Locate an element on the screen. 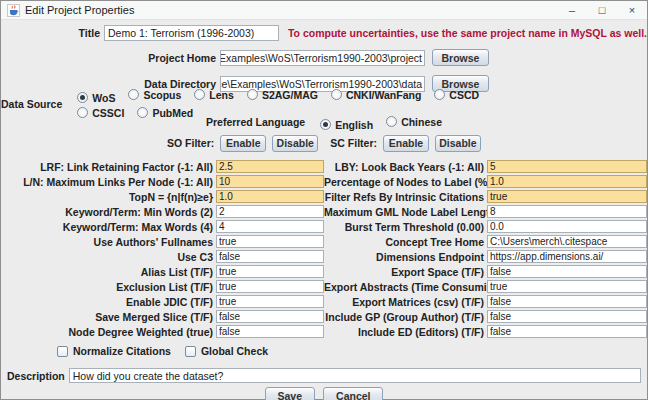 The width and height of the screenshot is (648, 400). maximize-button: □ is located at coordinates (602, 10).